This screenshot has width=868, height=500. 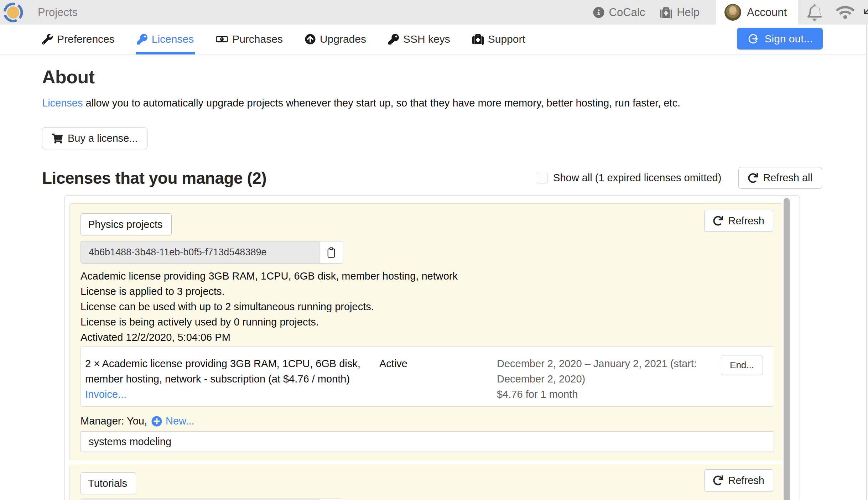 What do you see at coordinates (432, 103) in the screenshot?
I see `about-description: Licenses allow you to automatically upgr…` at bounding box center [432, 103].